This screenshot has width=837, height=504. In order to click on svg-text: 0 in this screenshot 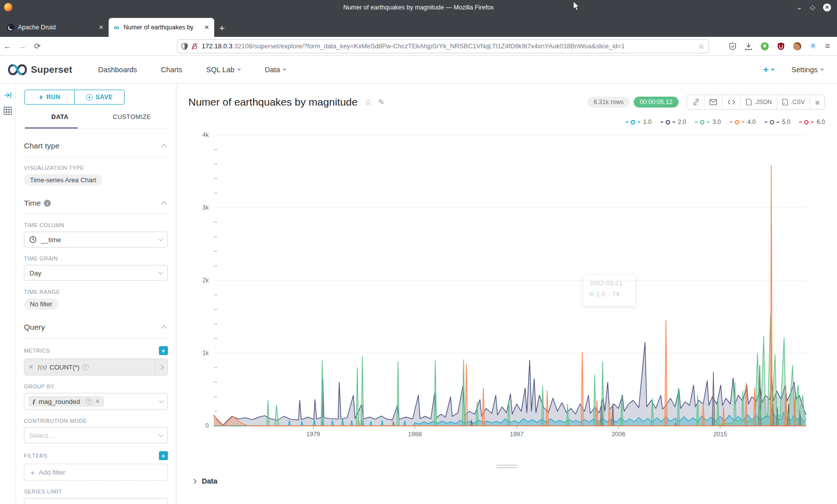, I will do `click(207, 426)`.